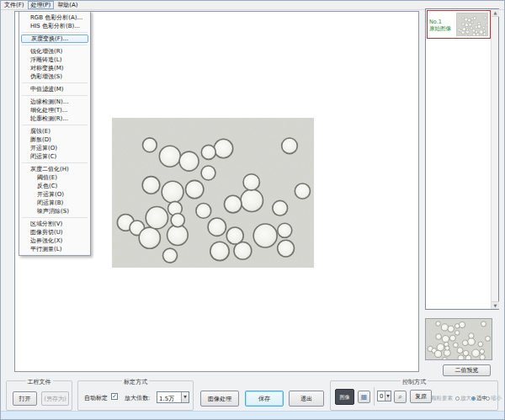  I want to click on list-item-name: 原始图像, so click(443, 29).